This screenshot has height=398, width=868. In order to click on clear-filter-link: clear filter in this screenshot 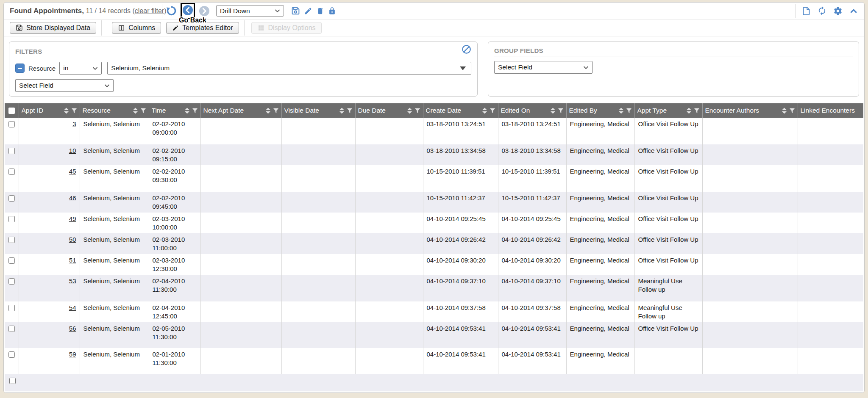, I will do `click(149, 11)`.